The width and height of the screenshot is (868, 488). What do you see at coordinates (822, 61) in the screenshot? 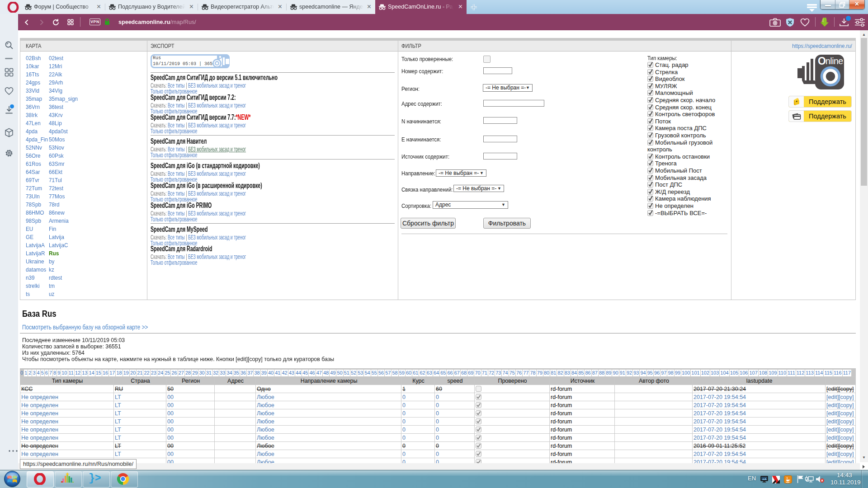
I see `svg-text: O` at bounding box center [822, 61].